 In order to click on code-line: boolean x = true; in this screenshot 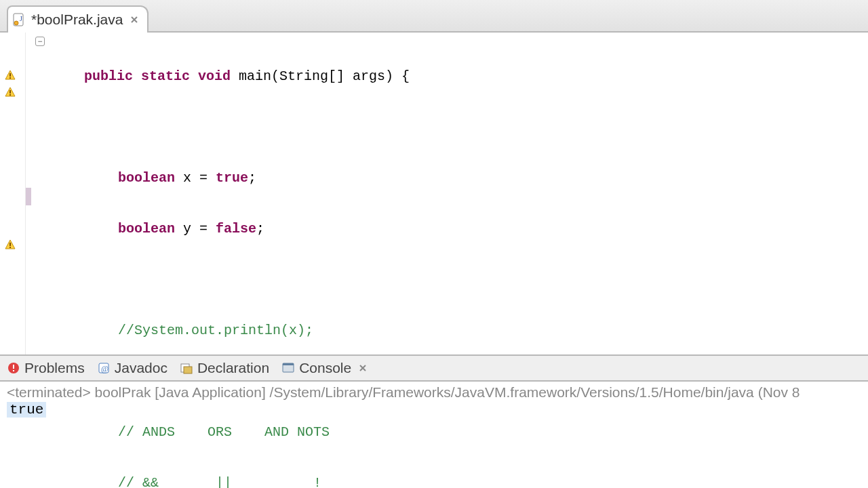, I will do `click(459, 178)`.